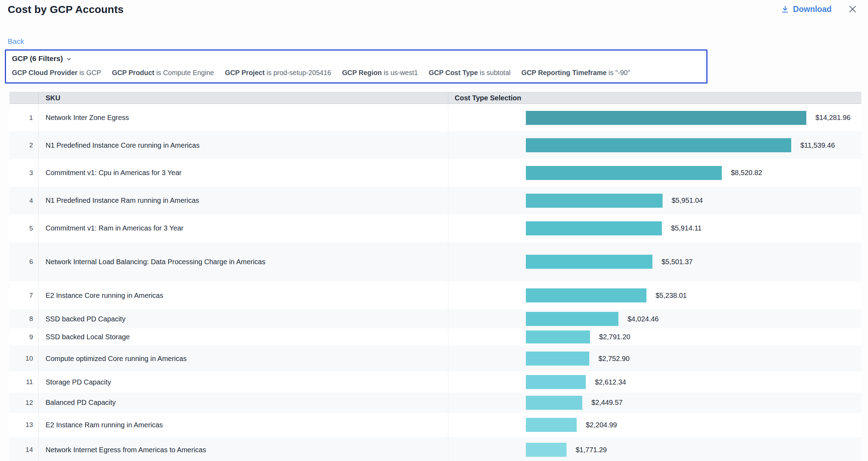  What do you see at coordinates (243, 337) in the screenshot?
I see `sku-cell: SSD backed Local Storage` at bounding box center [243, 337].